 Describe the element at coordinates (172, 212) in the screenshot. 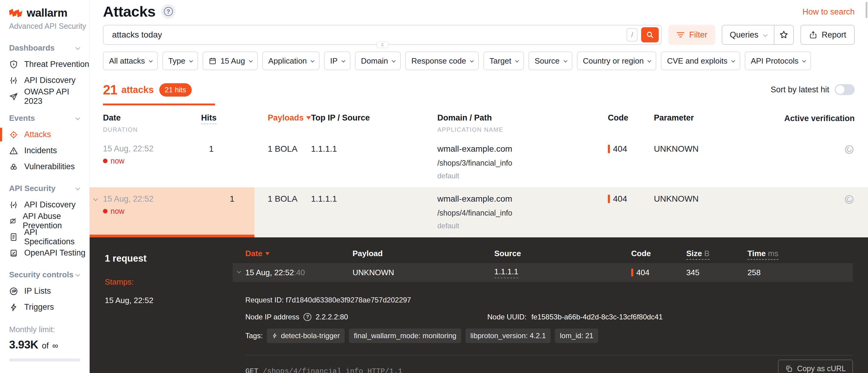

I see `expanded-date-cell: 15 Aug, 22:52 now 1` at that location.